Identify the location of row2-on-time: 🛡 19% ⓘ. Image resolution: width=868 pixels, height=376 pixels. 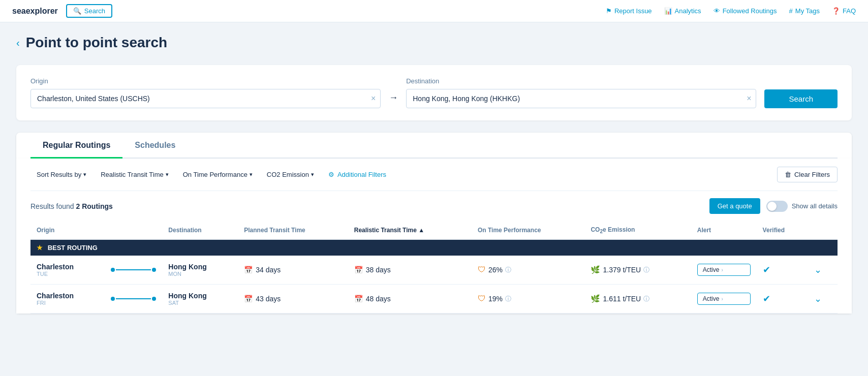
(528, 299).